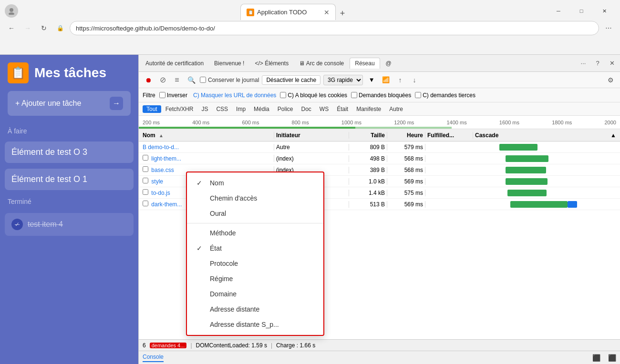  Describe the element at coordinates (116, 103) in the screenshot. I see `add-task-arrow-icon: →` at that location.